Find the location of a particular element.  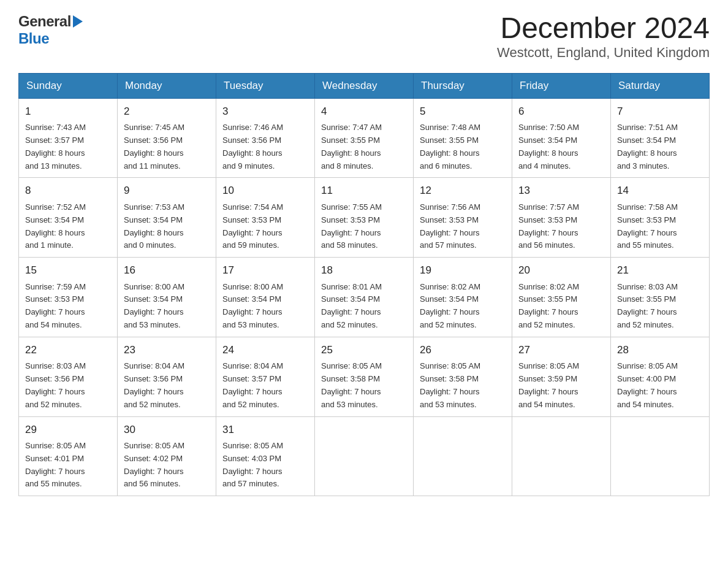

weekday-header-wednesday: Wednesday is located at coordinates (364, 86).